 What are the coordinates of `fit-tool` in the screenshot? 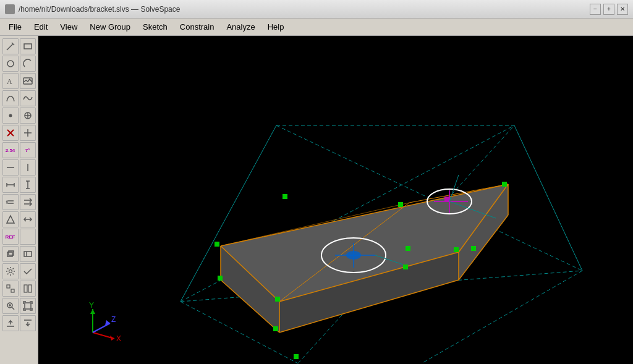 It's located at (28, 306).